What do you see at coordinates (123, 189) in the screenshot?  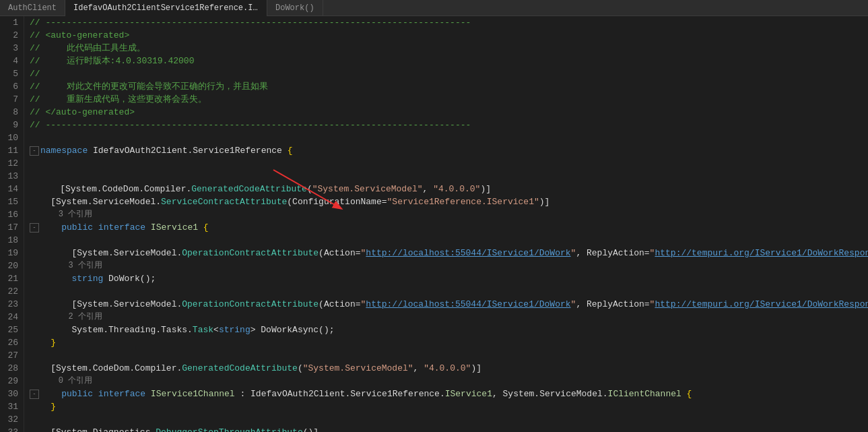 I see `sys-14b: CodeDom.` at bounding box center [123, 189].